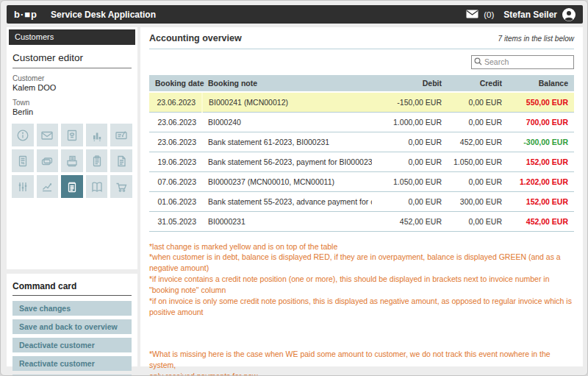  Describe the element at coordinates (97, 161) in the screenshot. I see `clipboard-icon` at that location.